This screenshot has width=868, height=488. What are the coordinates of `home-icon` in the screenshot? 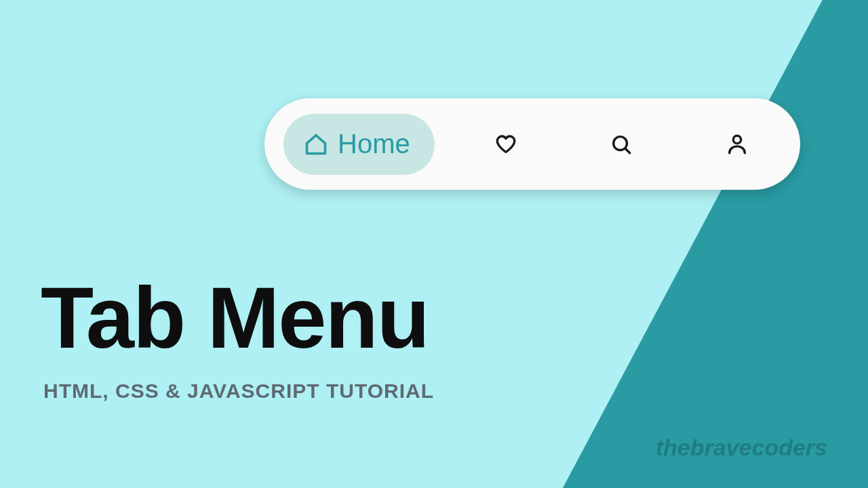 It's located at (316, 144).